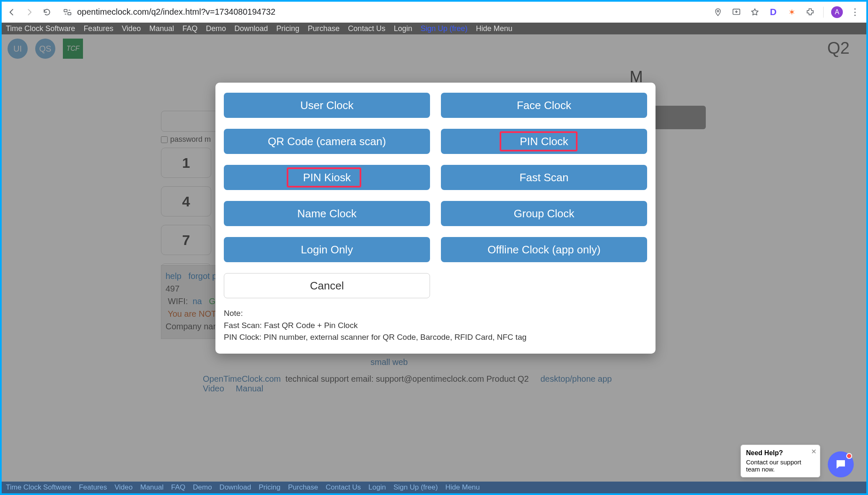 This screenshot has height=495, width=868. What do you see at coordinates (98, 29) in the screenshot?
I see `nav-item: Features` at bounding box center [98, 29].